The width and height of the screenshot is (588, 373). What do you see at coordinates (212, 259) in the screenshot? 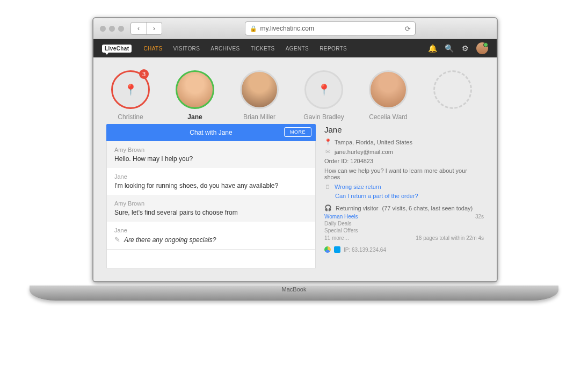
I see `chat-input` at bounding box center [212, 259].